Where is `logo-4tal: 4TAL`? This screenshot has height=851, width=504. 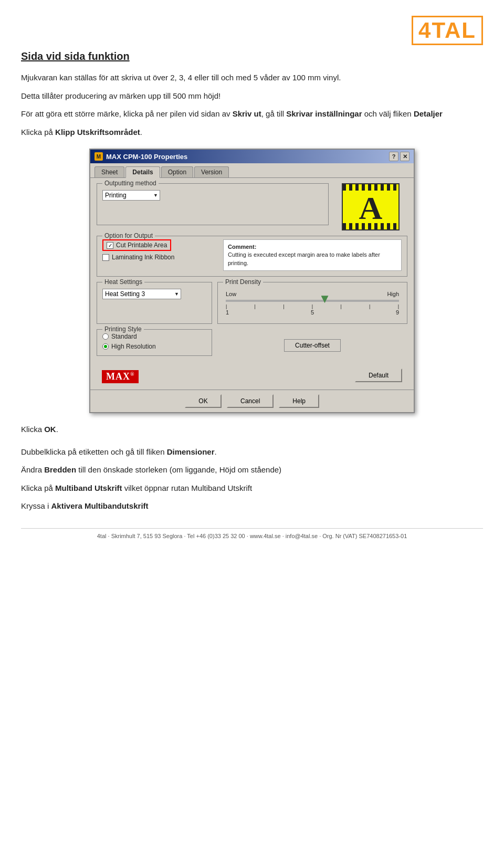 logo-4tal: 4TAL is located at coordinates (447, 30).